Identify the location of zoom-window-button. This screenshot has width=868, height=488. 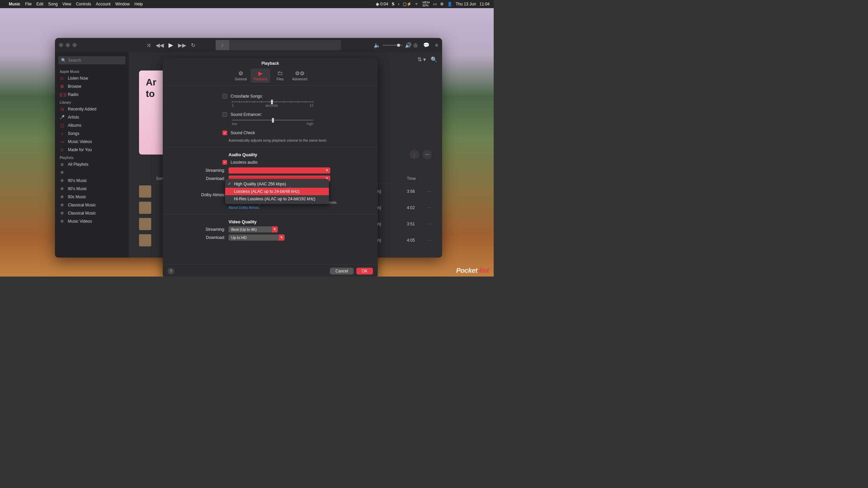
(75, 45).